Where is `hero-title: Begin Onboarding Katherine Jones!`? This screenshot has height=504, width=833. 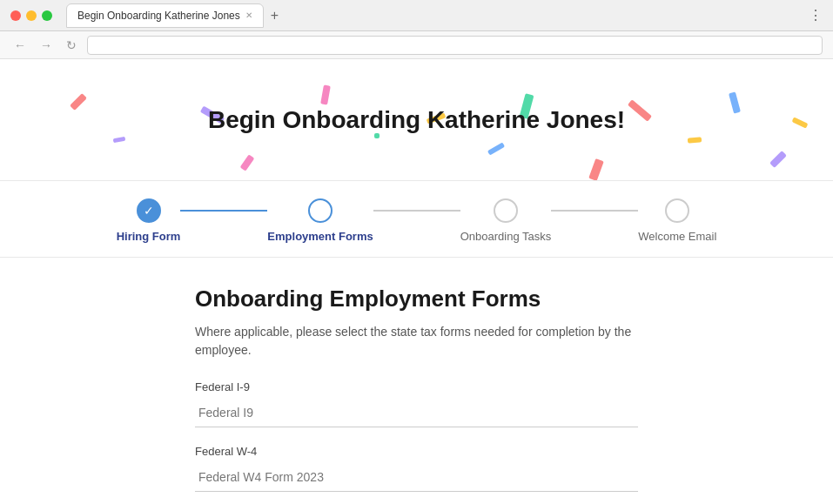
hero-title: Begin Onboarding Katherine Jones! is located at coordinates (416, 120).